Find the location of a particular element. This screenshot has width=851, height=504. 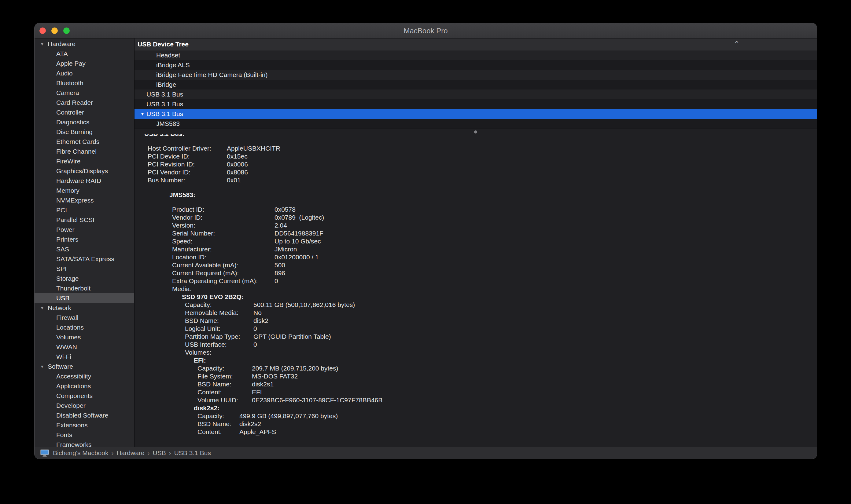

sidebar-item-fibre-channel: Fibre Channel is located at coordinates (84, 151).